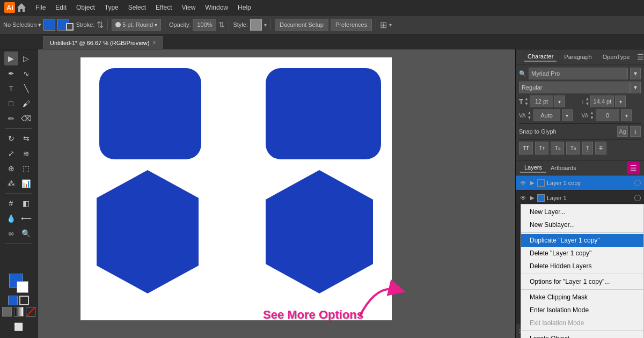  Describe the element at coordinates (641, 57) in the screenshot. I see `character-panel-menu-icon: ☰` at that location.